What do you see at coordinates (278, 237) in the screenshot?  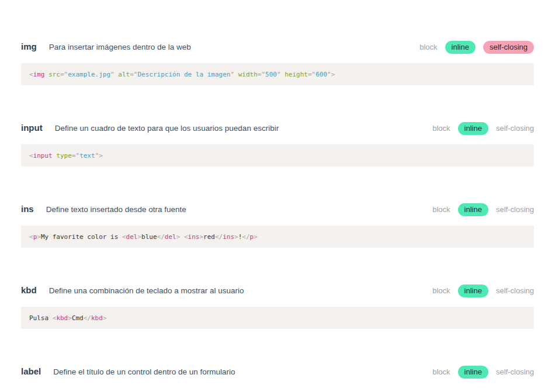 I see `code-snippet: <p>My favorite color is <del>blue</del> …` at bounding box center [278, 237].